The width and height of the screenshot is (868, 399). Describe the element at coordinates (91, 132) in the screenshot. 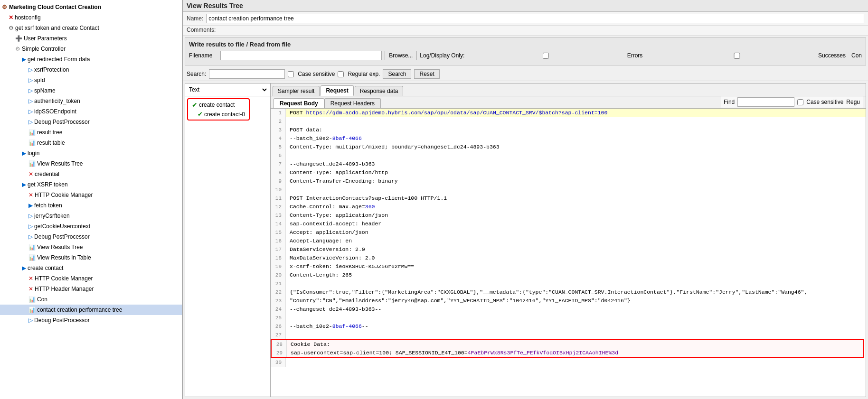

I see `tree-result-tree: 📊 result tree` at that location.